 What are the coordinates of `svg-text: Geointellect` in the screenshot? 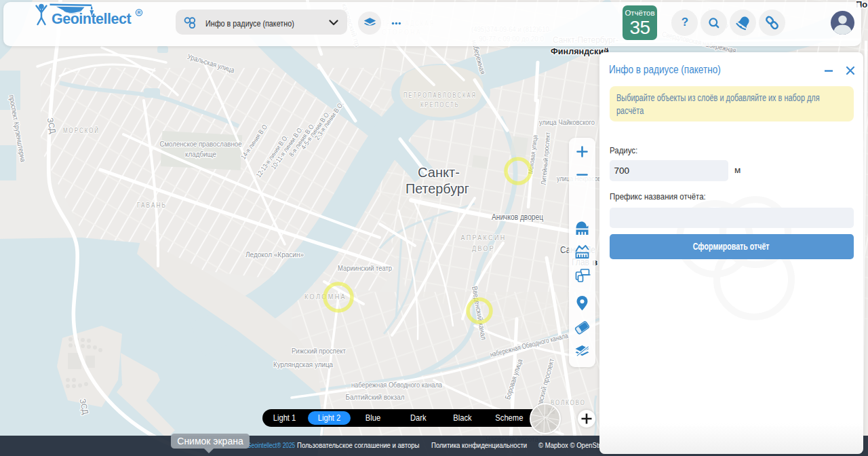 It's located at (91, 19).